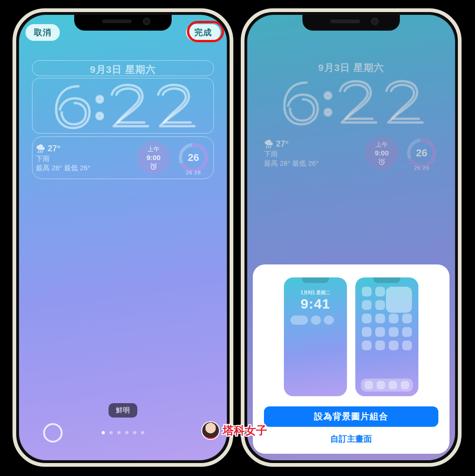 Image resolution: width=475 pixels, height=476 pixels. Describe the element at coordinates (123, 70) in the screenshot. I see `lockscreen-date: 9月3日 星期六` at that location.